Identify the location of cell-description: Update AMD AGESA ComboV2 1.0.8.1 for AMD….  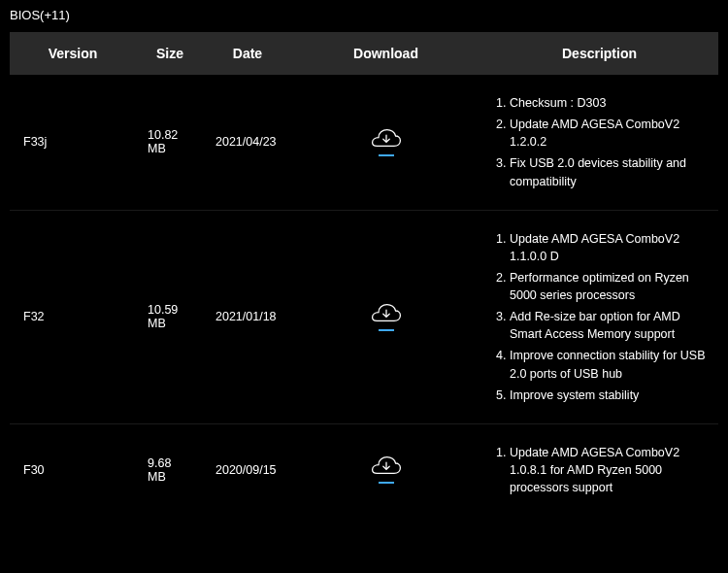
(600, 470).